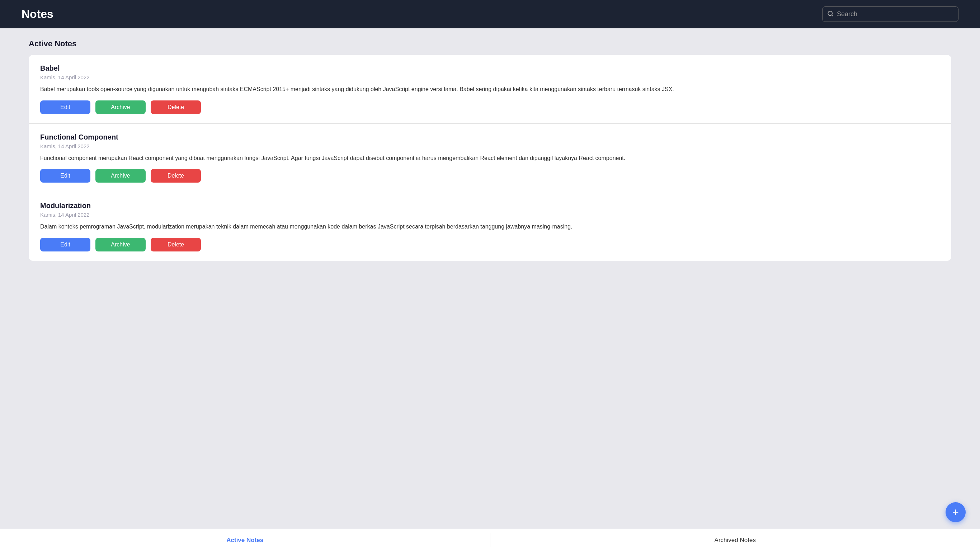 This screenshot has height=551, width=980. What do you see at coordinates (490, 107) in the screenshot?
I see `note-actions-0: Edit Archive Delete` at bounding box center [490, 107].